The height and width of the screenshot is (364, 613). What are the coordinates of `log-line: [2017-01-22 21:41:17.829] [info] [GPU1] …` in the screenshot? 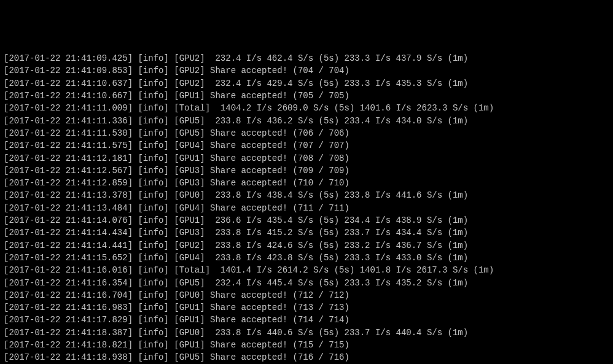 It's located at (306, 320).